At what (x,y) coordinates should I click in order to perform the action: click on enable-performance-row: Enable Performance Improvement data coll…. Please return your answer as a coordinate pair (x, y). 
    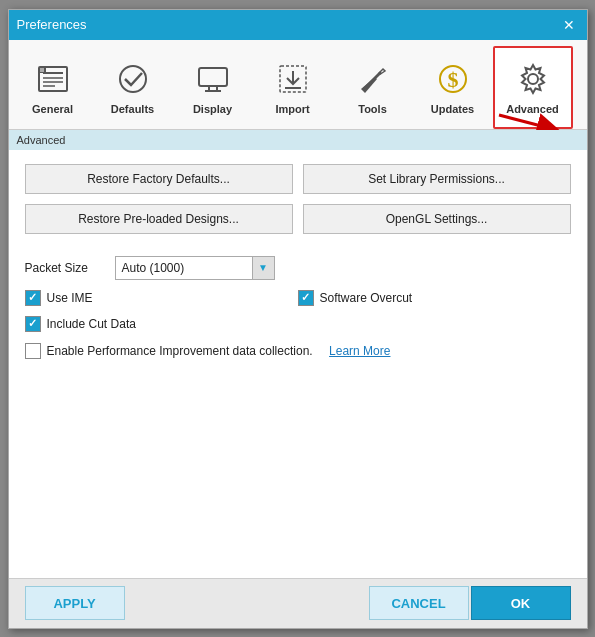
    Looking at the image, I should click on (298, 351).